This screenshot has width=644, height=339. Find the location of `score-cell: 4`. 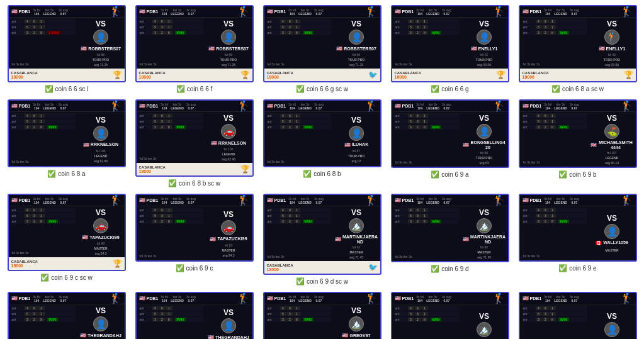

score-cell: 4 is located at coordinates (28, 21).